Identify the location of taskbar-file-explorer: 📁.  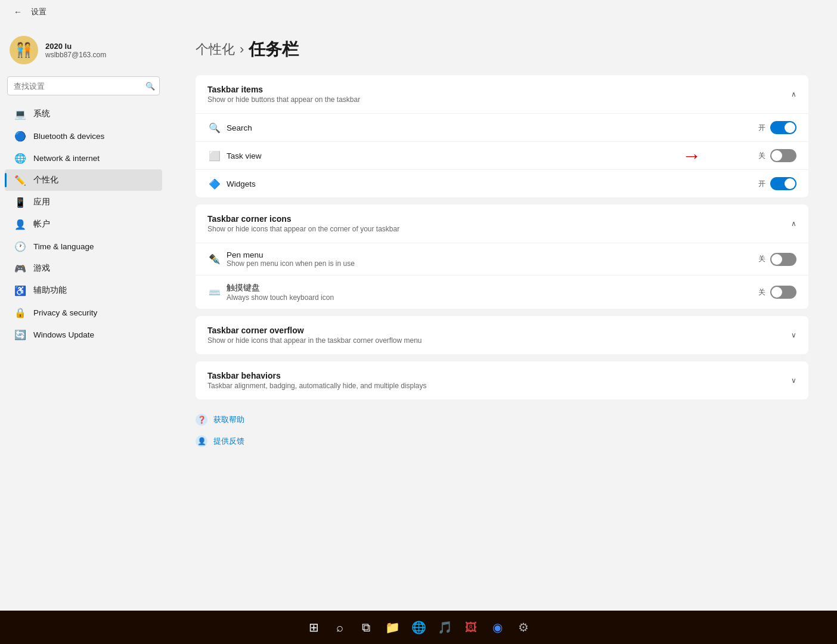
(392, 627).